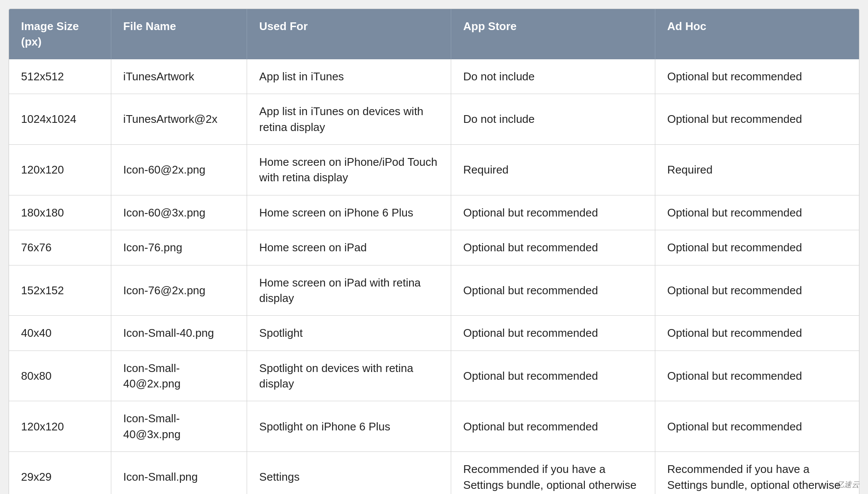  I want to click on table-row: 152x152Icon-76@2x.pngHome screen on iPad…, so click(434, 290).